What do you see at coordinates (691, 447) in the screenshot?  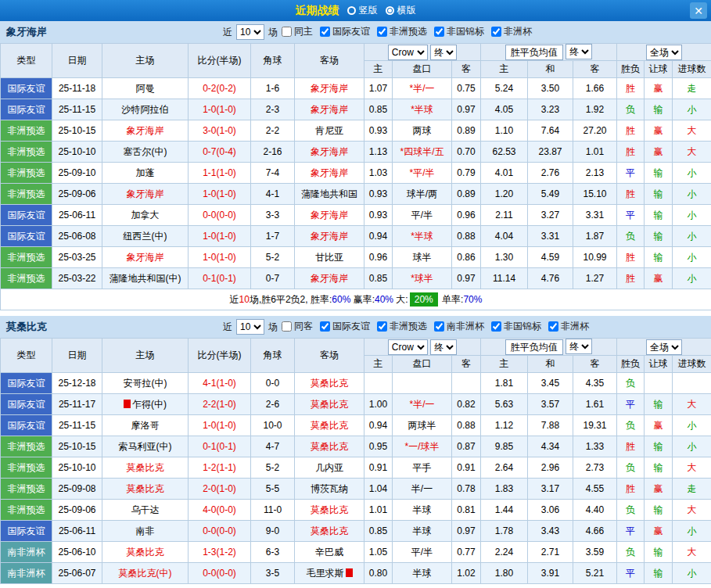 I see `result-goals: 小` at bounding box center [691, 447].